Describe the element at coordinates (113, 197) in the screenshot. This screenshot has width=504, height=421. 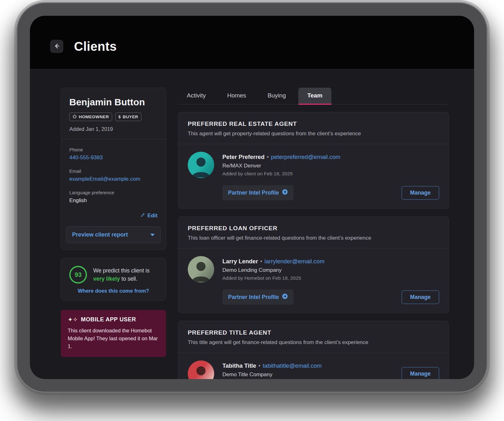
I see `language-field: Language preference English` at that location.